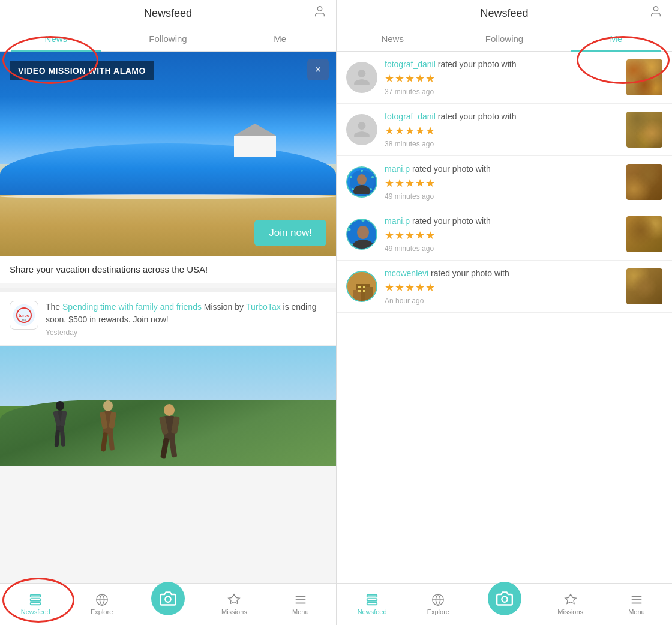  Describe the element at coordinates (502, 77) in the screenshot. I see `feed-info-1: fotograf_danil rated your photo with ★★★…` at that location.